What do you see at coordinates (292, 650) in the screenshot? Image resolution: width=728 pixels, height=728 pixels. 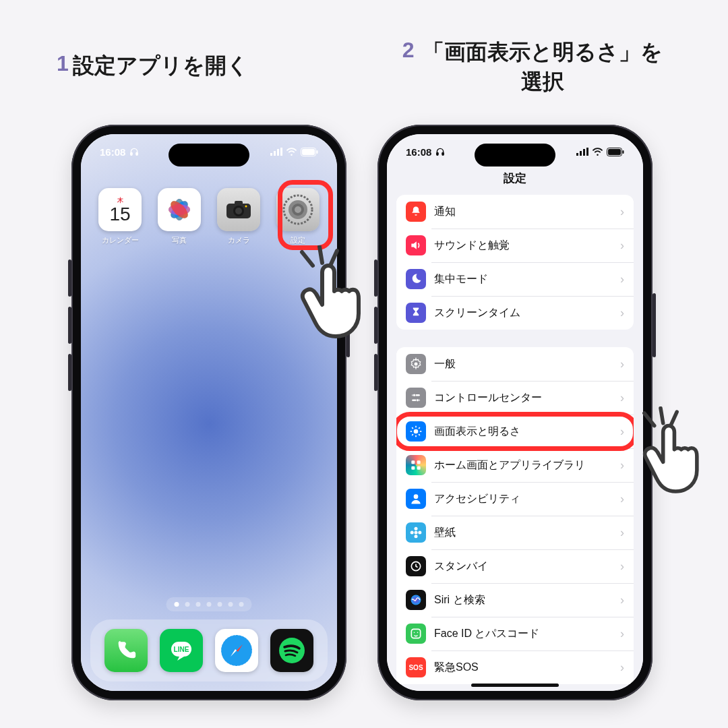 I see `dock-app-spotify` at bounding box center [292, 650].